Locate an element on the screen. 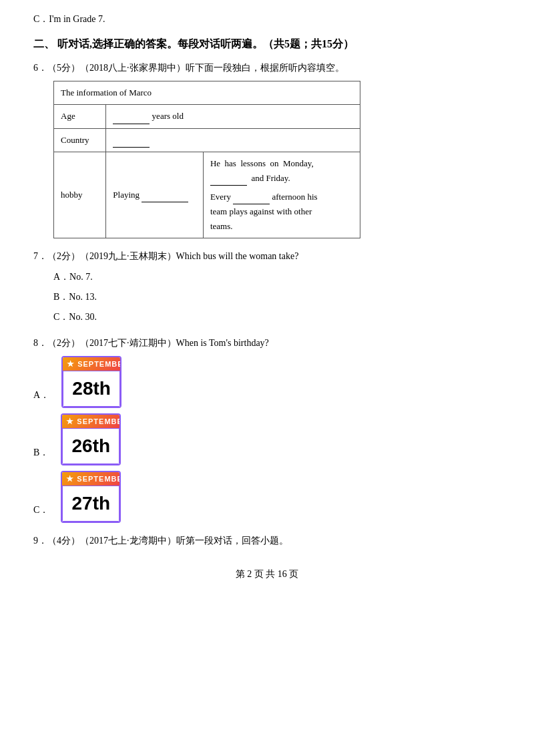 Image resolution: width=534 pixels, height=756 pixels. question-9-block: 9．（4分）（2017七上·龙湾期中）听第一段对话，回答小题。 is located at coordinates (267, 541).